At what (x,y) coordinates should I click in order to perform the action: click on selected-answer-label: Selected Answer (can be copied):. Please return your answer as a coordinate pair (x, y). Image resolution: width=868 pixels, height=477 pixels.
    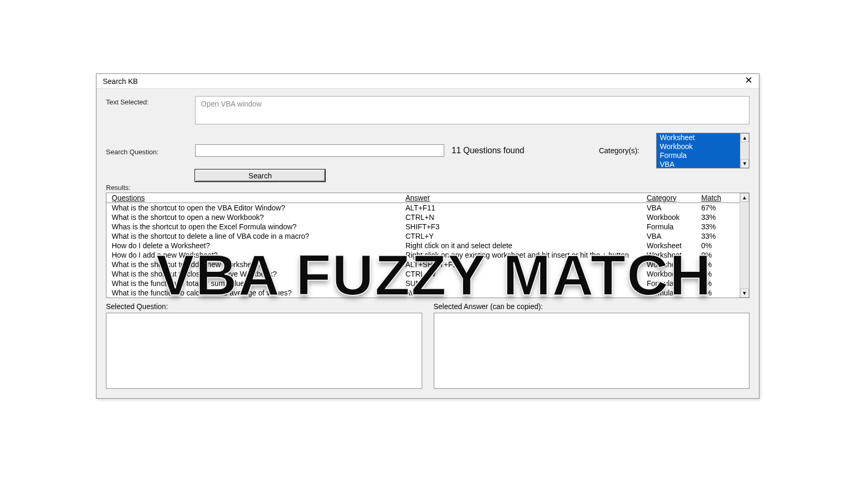
    Looking at the image, I should click on (592, 306).